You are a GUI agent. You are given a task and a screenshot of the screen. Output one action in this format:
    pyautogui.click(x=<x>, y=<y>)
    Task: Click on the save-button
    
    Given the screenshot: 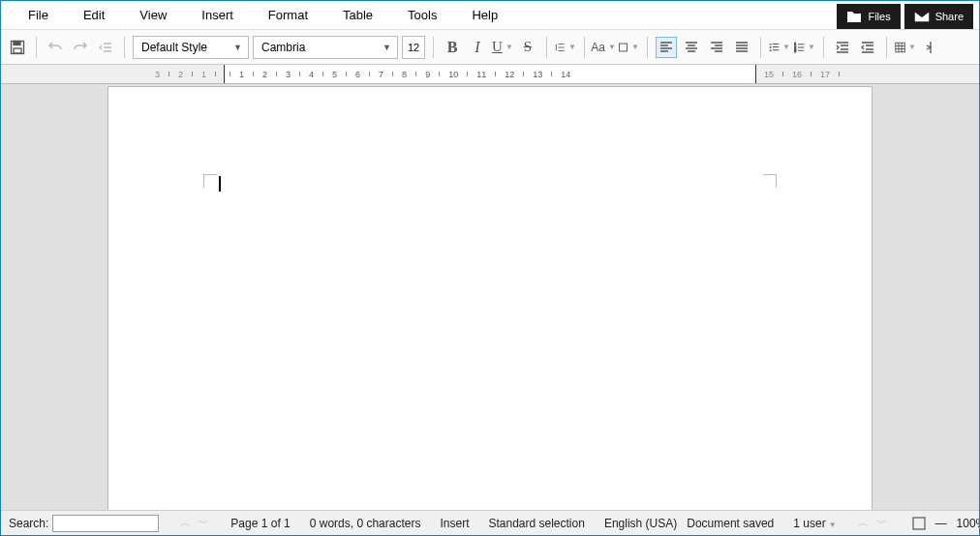 What is the action you would take?
    pyautogui.click(x=17, y=47)
    